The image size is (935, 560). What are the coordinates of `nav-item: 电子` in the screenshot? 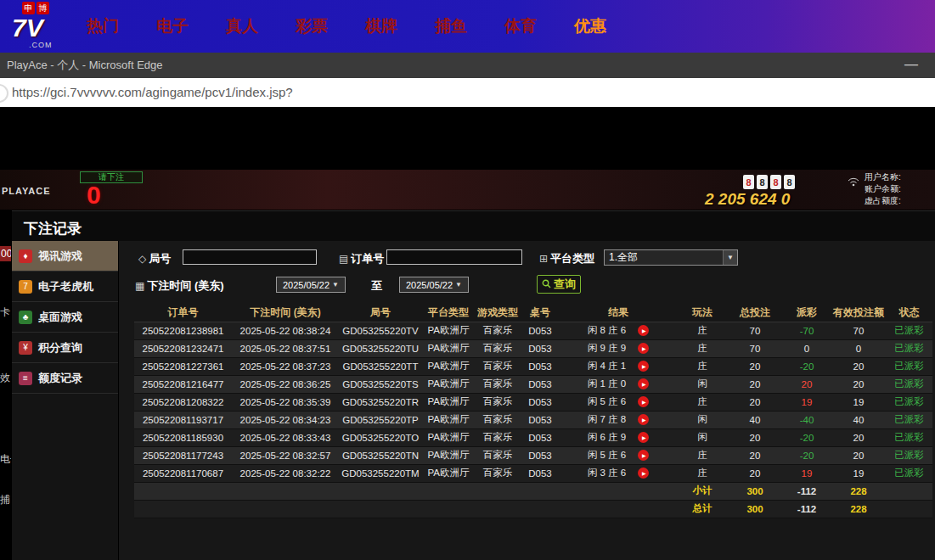 It's located at (172, 26).